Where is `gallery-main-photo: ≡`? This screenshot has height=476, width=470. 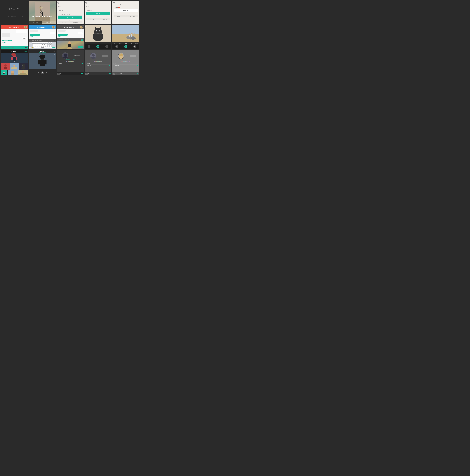
gallery-main-photo: ≡ is located at coordinates (14, 58).